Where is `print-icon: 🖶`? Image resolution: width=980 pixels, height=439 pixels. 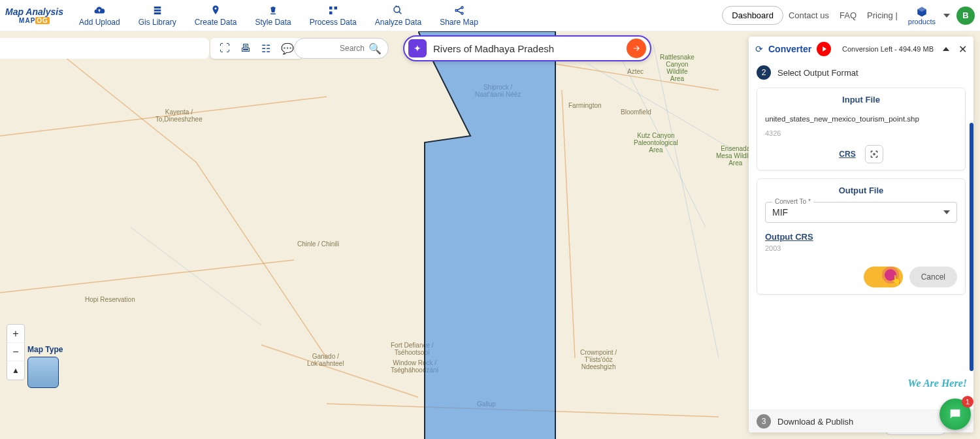
print-icon: 🖶 is located at coordinates (246, 48).